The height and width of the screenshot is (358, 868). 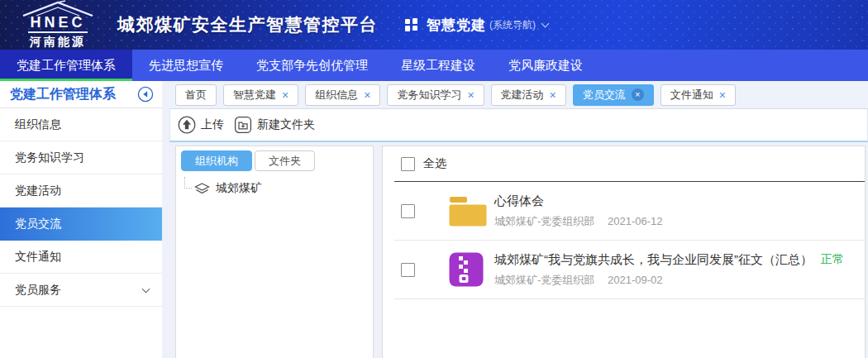 I want to click on sidebar-title-label: 党建工作管理体系, so click(x=63, y=94).